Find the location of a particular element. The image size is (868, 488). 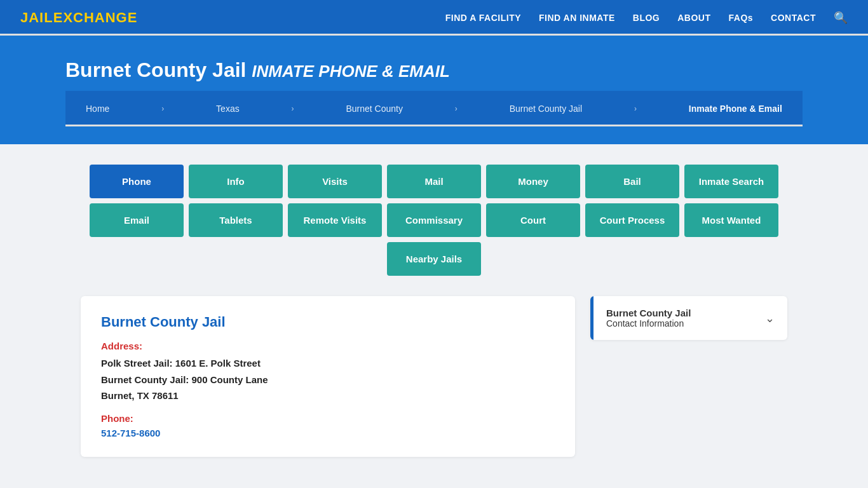

tab-mail: Mail is located at coordinates (434, 182).